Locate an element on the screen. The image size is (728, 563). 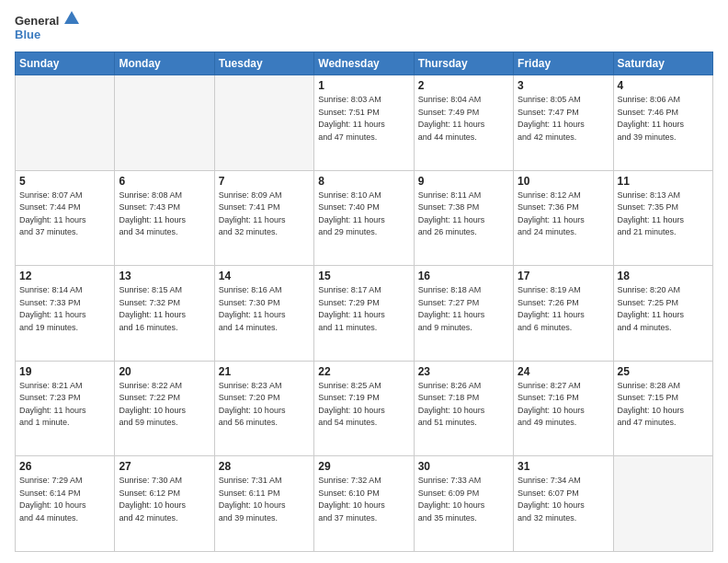
calendar-cell: 19Sunrise: 8:21 AMSunset: 7:23 PMDayligh… is located at coordinates (65, 408).